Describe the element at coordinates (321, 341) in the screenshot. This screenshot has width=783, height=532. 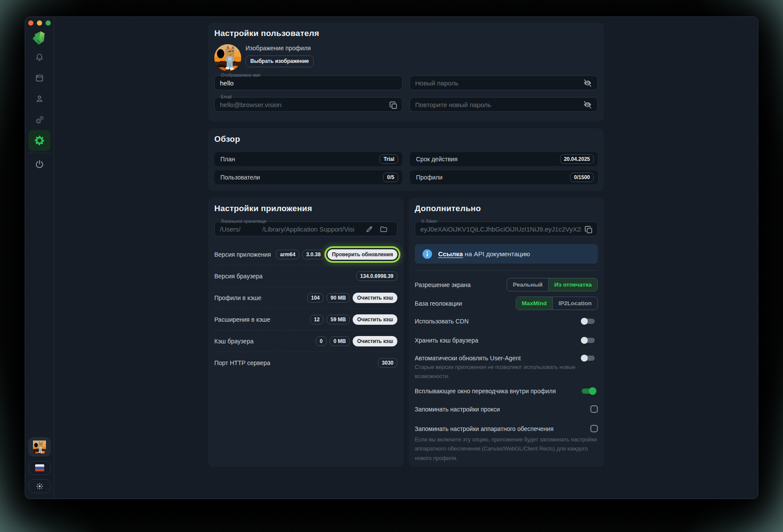
I see `count-badge: 0` at that location.